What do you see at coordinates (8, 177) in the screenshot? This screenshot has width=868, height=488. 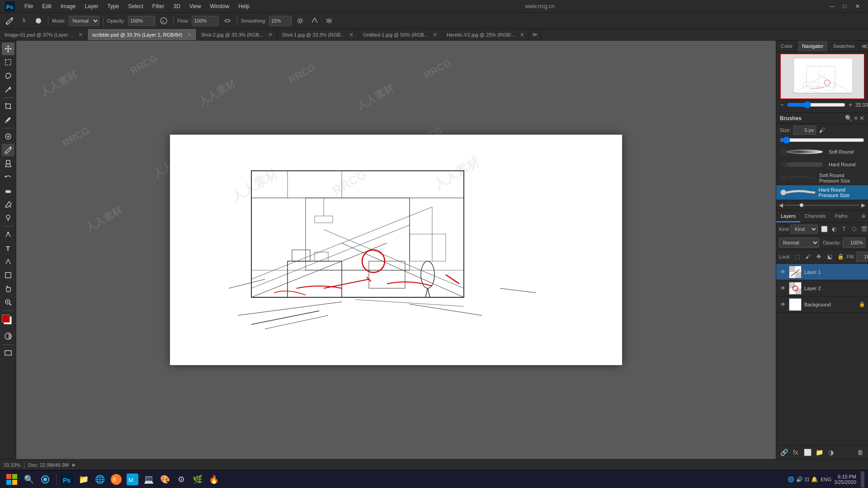 I see `history-brush-tool` at bounding box center [8, 177].